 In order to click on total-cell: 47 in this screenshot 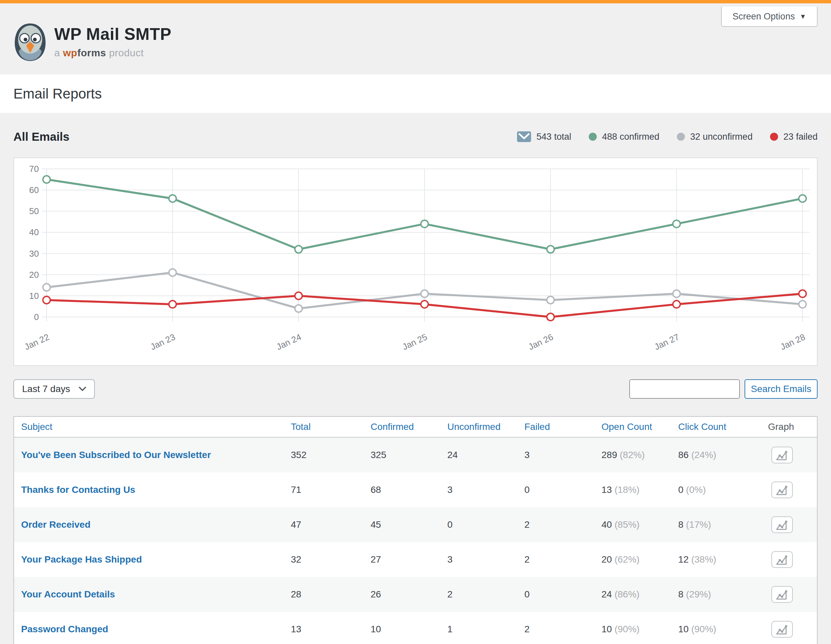, I will do `click(331, 525)`.